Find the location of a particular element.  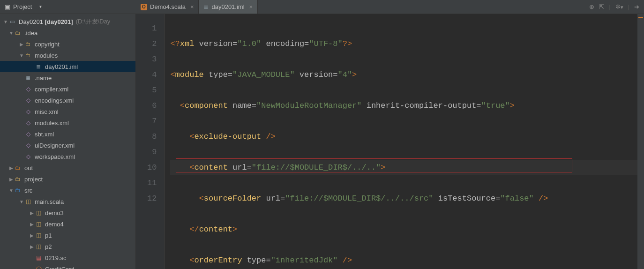

tab-iml: ≣ day0201.iml × is located at coordinates (228, 7).